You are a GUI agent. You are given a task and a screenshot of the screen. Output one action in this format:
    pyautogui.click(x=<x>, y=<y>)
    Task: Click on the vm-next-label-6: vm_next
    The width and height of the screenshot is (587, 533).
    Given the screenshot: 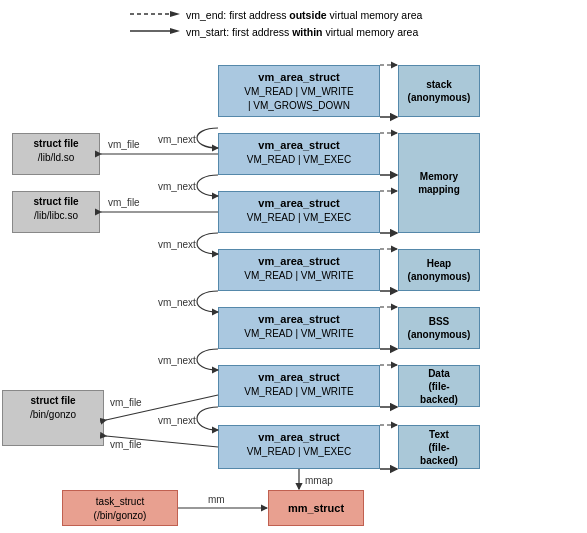 What is the action you would take?
    pyautogui.click(x=177, y=420)
    